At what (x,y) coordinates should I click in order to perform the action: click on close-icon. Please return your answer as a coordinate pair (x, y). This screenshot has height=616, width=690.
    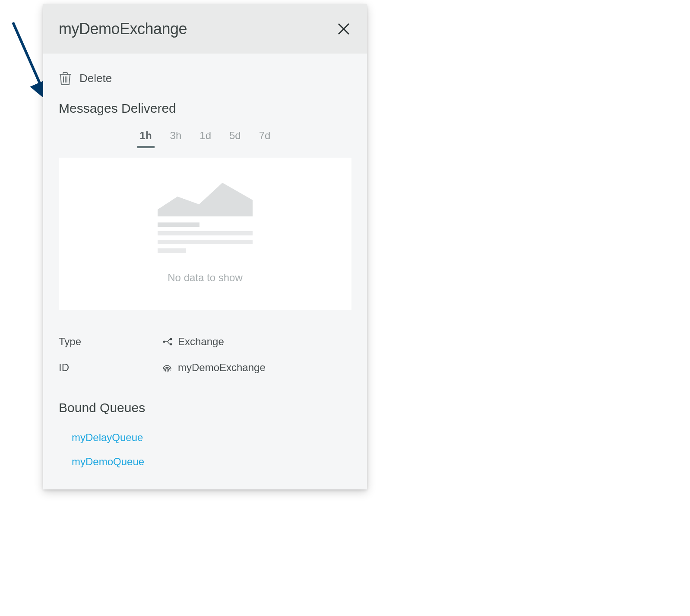
    Looking at the image, I should click on (344, 29).